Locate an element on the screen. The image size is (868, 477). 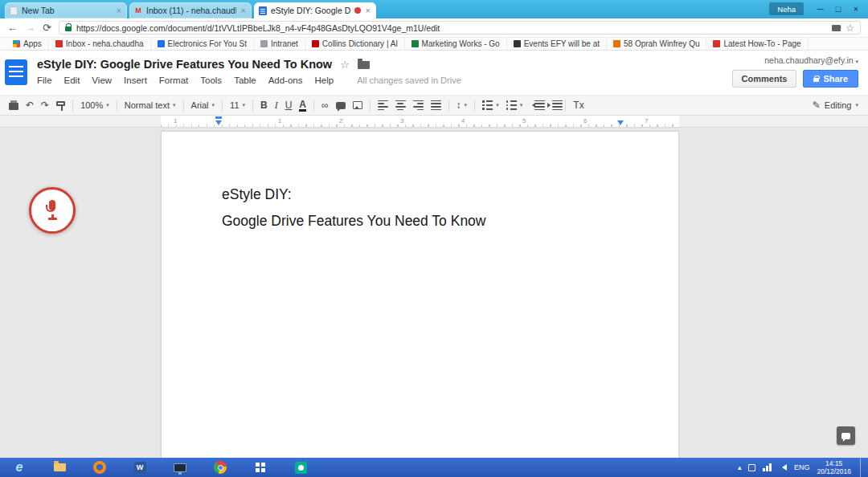
menu-edit: Edit is located at coordinates (72, 80).